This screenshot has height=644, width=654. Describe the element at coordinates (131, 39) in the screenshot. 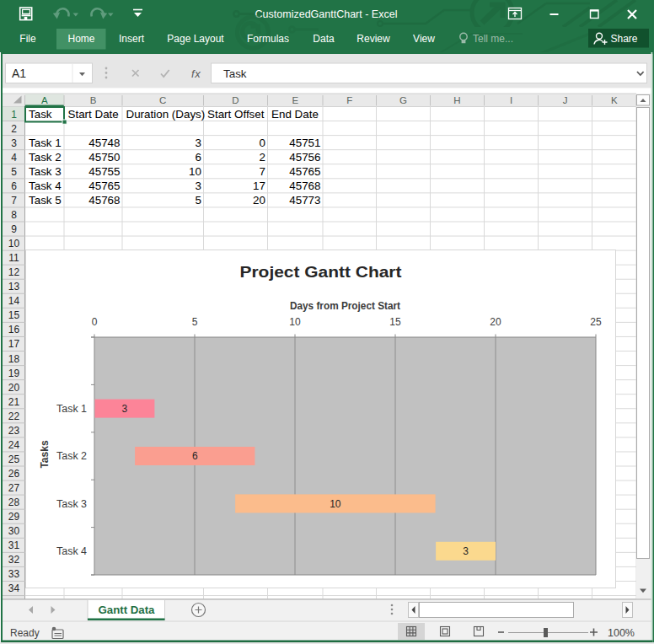

I see `svg-text: Insert` at that location.